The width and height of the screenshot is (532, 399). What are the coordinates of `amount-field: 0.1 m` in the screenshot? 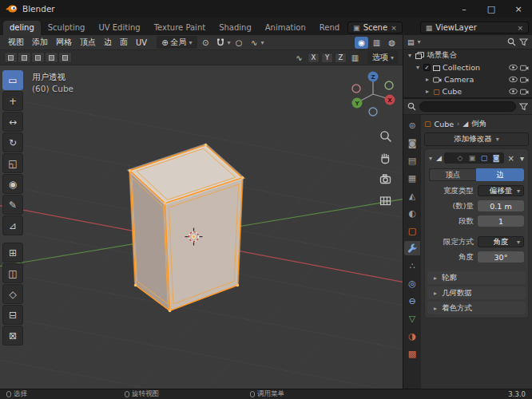 It's located at (501, 206).